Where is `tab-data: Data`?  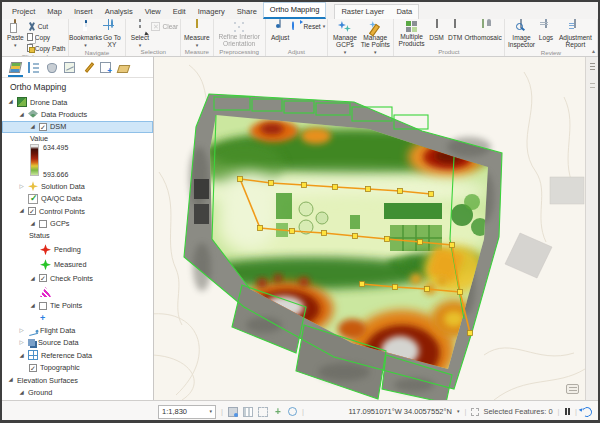
tab-data: Data is located at coordinates (404, 12).